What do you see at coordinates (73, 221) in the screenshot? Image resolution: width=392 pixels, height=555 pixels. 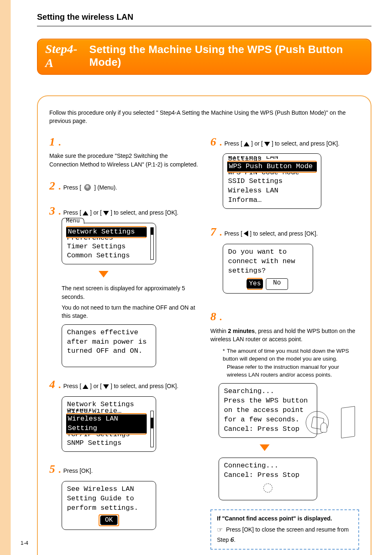 I see `lcd-tab: Menu` at bounding box center [73, 221].